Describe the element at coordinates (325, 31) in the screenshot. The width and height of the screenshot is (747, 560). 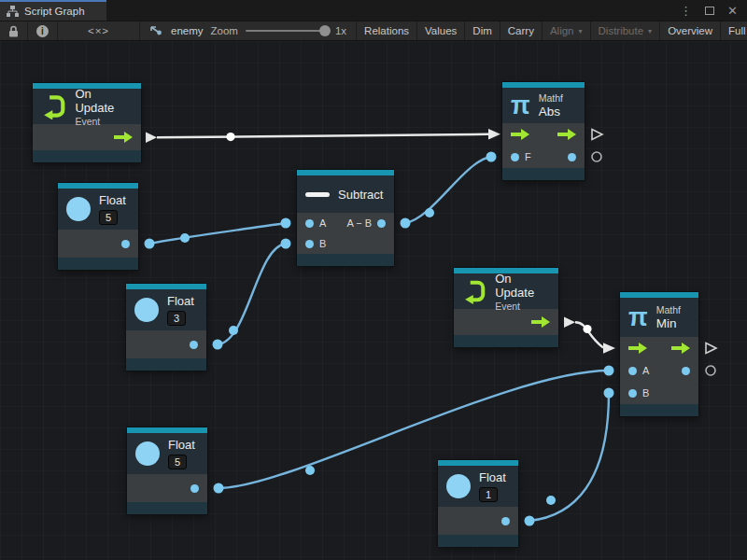
I see `zoom-slider-handle` at that location.